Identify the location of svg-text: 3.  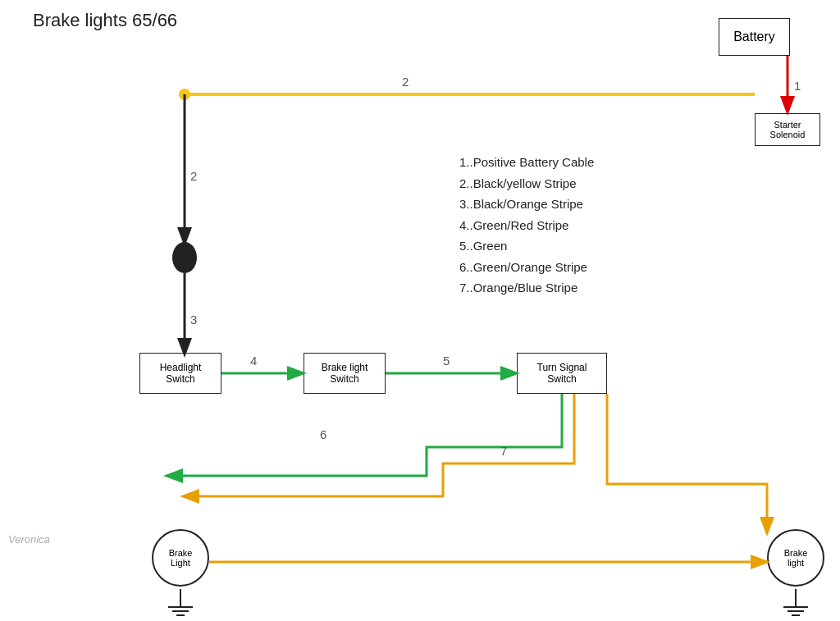
(194, 320).